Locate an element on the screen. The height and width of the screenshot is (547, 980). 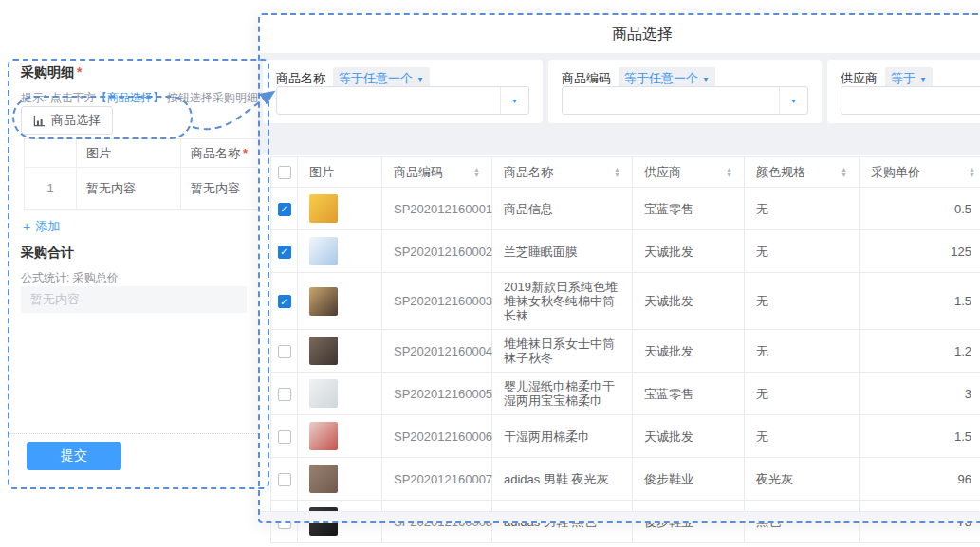
product-code-cell: SP202012160004 is located at coordinates (437, 351).